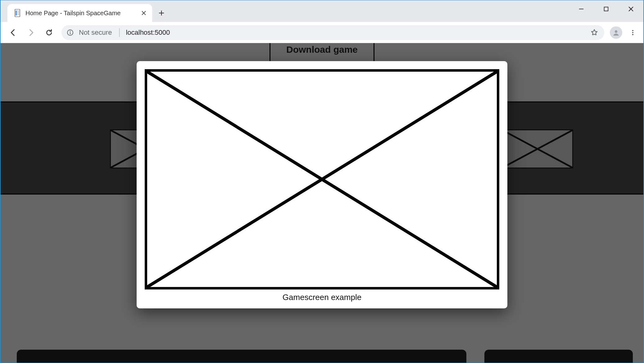 The width and height of the screenshot is (644, 363). I want to click on browser-toolbar: Not secure localhost:5000, so click(322, 33).